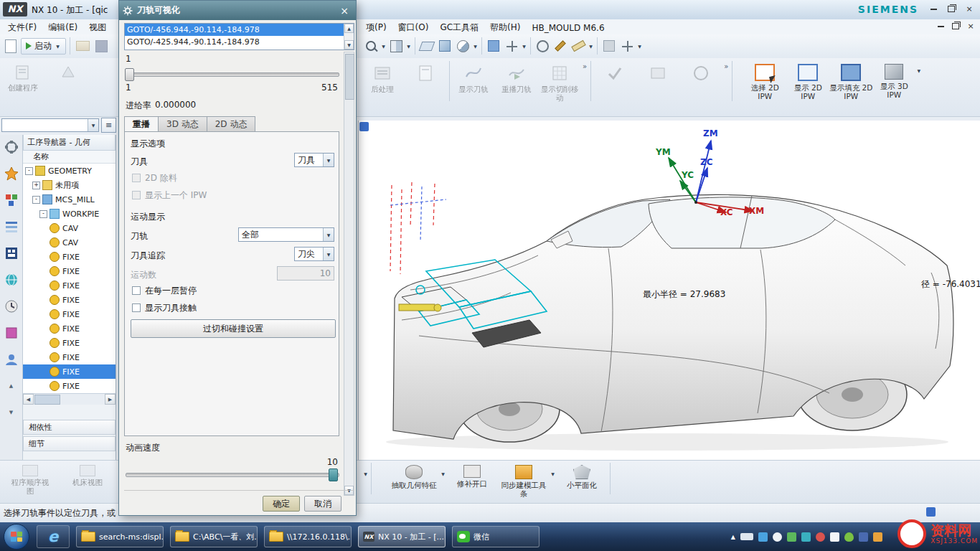 The image size is (980, 551). I want to click on part-navigator-icon, so click(11, 200).